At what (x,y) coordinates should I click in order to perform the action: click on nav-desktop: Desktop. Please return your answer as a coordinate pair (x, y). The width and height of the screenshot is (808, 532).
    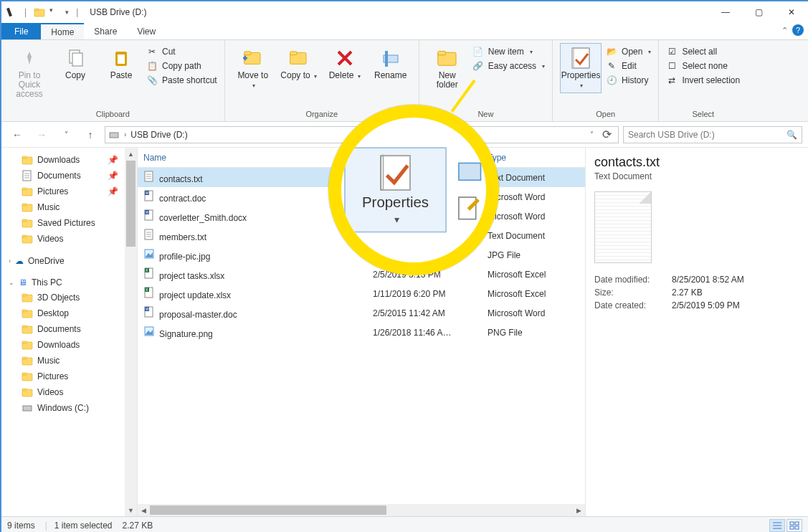
    Looking at the image, I should click on (69, 313).